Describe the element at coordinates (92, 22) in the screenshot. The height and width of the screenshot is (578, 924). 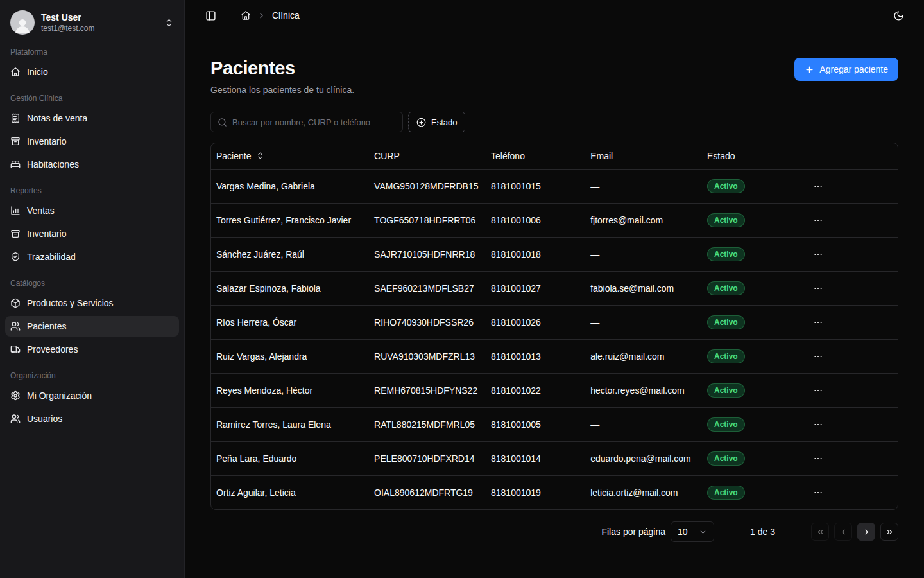
I see `user-menu-button: Test User test1@test.com` at that location.